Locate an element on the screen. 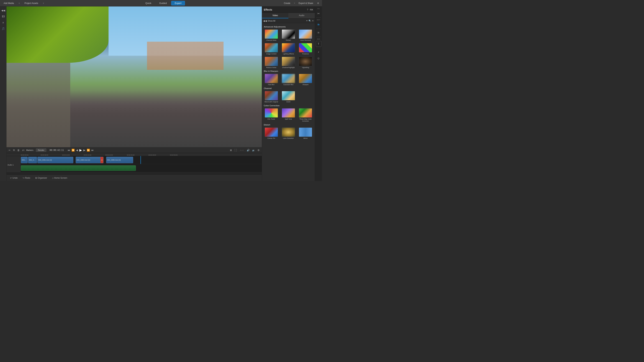  effect-image-control: Image Control is located at coordinates (271, 49).